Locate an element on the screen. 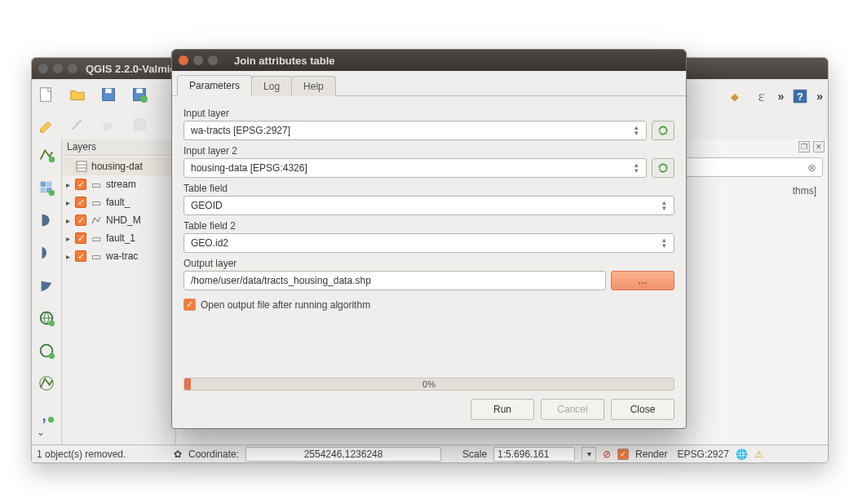 The width and height of the screenshot is (849, 504). restore-panel-icon: ❐ is located at coordinates (804, 147).